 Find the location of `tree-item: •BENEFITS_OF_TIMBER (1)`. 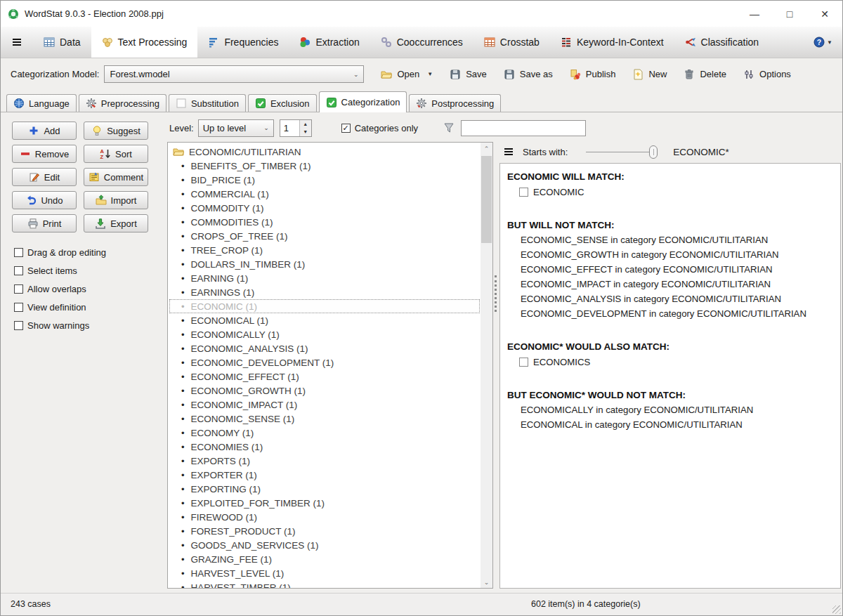

tree-item: •BENEFITS_OF_TIMBER (1) is located at coordinates (325, 166).